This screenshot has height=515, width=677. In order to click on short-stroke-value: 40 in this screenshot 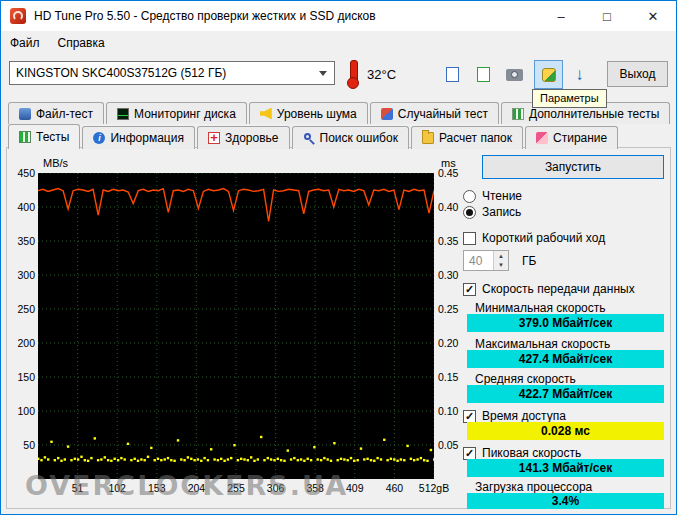, I will do `click(478, 260)`.